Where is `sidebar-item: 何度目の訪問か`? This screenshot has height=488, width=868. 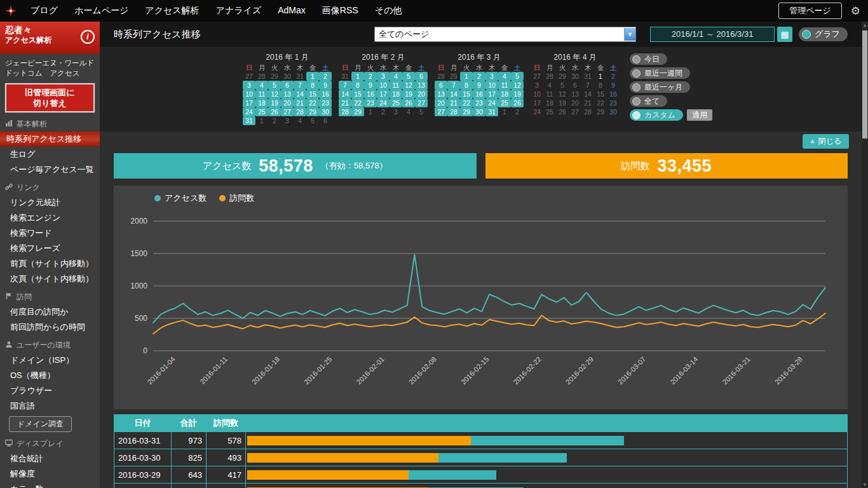
sidebar-item: 何度目の訪問か is located at coordinates (50, 312).